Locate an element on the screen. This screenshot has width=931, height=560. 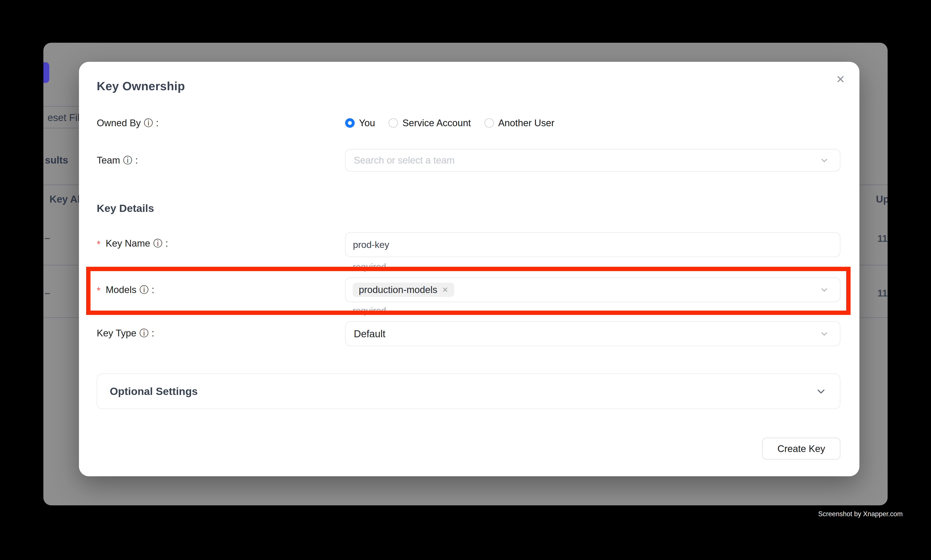
optional-settings-label: Optional Settings is located at coordinates (154, 391).